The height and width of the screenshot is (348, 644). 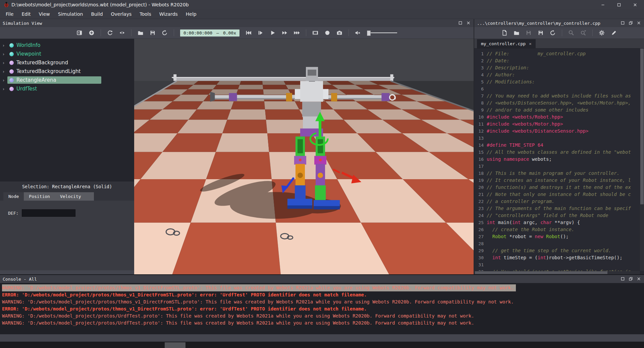 What do you see at coordinates (603, 5) in the screenshot?
I see `window-minimize-button` at bounding box center [603, 5].